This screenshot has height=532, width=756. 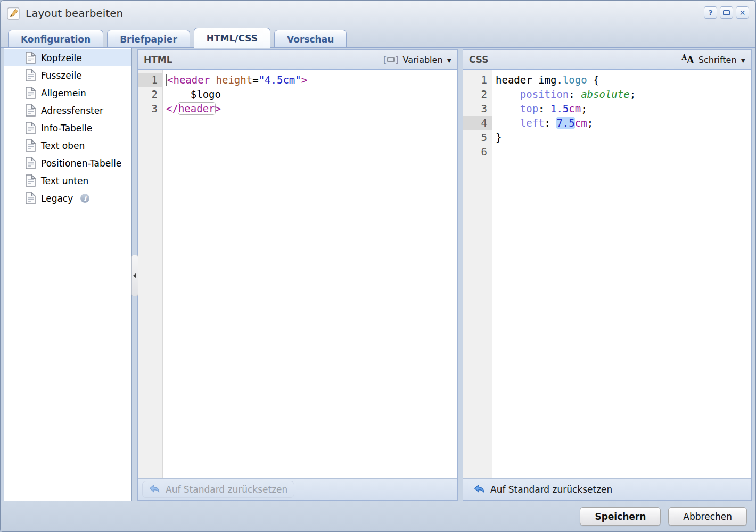 I want to click on collapse-left-icon, so click(x=135, y=276).